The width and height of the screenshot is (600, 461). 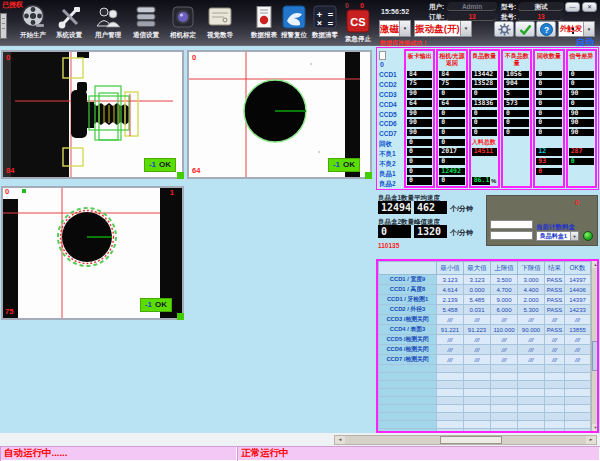 I want to click on results-row: CCD4 / 表面391.22191.223110.00090.000PASS1…, so click(x=485, y=330).